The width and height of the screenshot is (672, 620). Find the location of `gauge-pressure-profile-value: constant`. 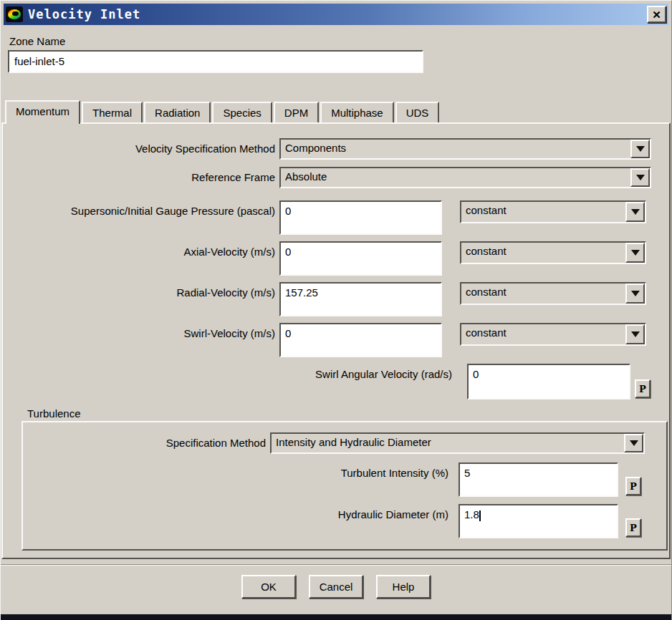

gauge-pressure-profile-value: constant is located at coordinates (543, 212).